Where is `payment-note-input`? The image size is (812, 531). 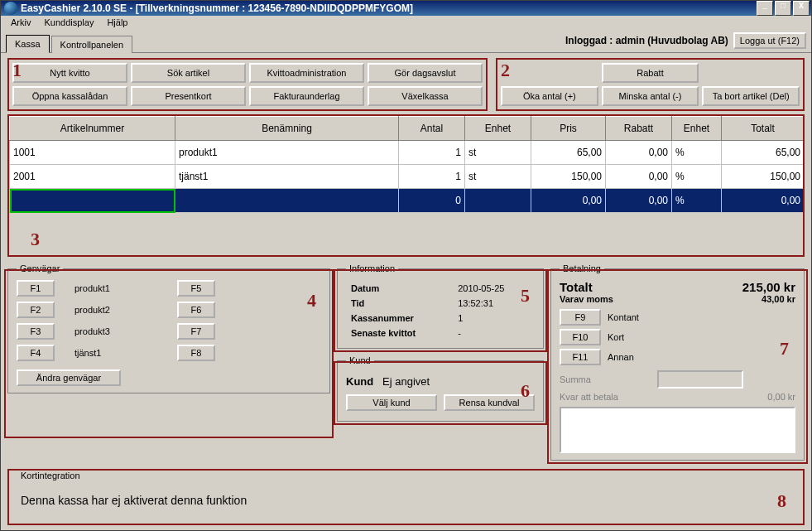
payment-note-input is located at coordinates (677, 430).